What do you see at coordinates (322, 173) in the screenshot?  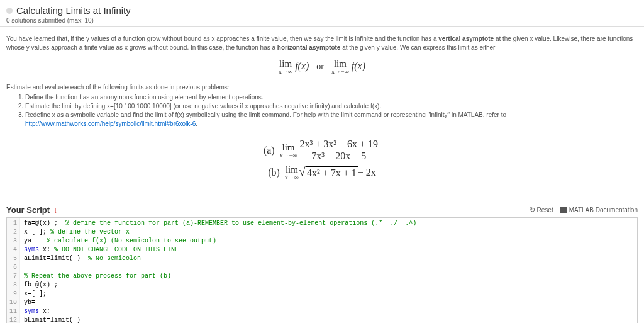 I see `problem-b: (b) lim x→∞ √ 4x² + 7x + 1 − 2x` at bounding box center [322, 173].